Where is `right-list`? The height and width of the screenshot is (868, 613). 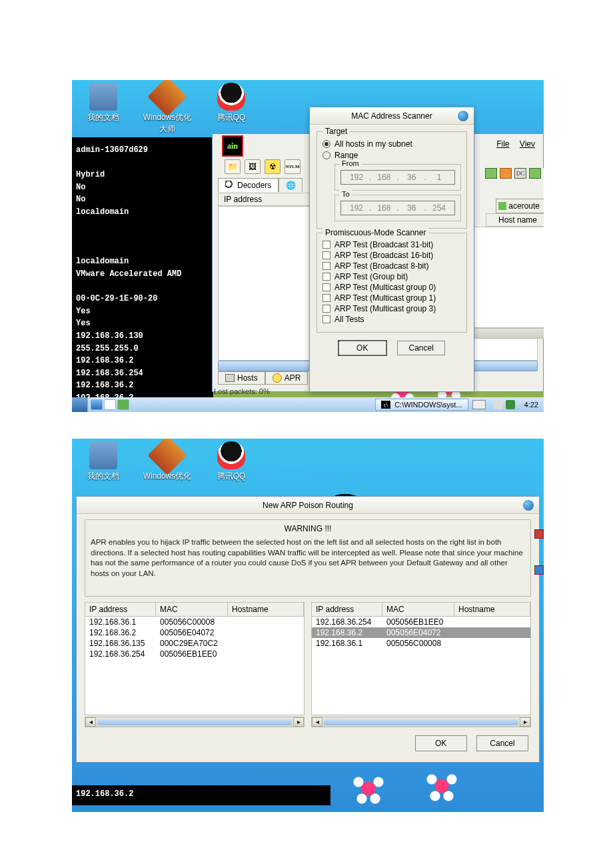
right-list is located at coordinates (508, 277).